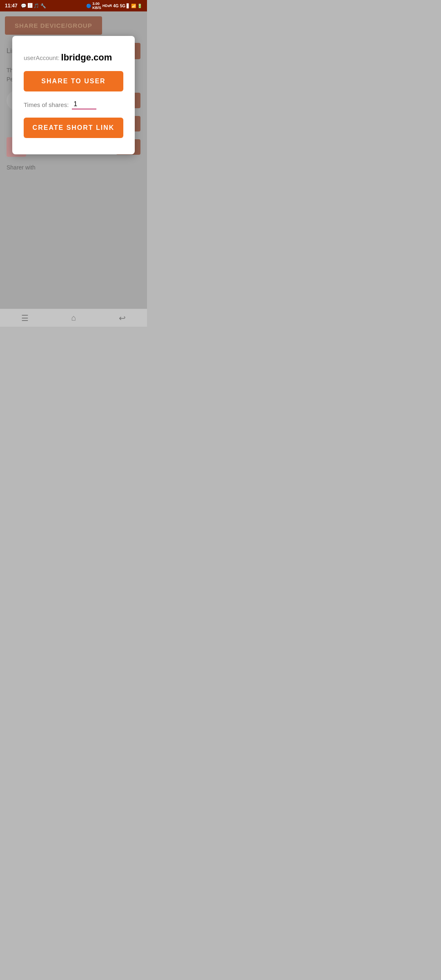  Describe the element at coordinates (114, 6) in the screenshot. I see `status-right-icons: 🔵 3.00KB/S HD₂R 4G 5G ▋ 📶 🔋` at that location.